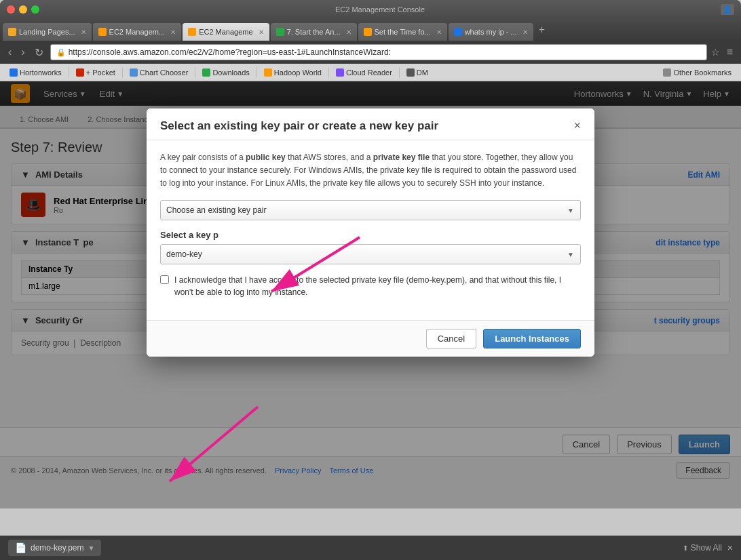 Image resolution: width=741 pixels, height=560 pixels. I want to click on download-file-icon: 📄, so click(20, 548).